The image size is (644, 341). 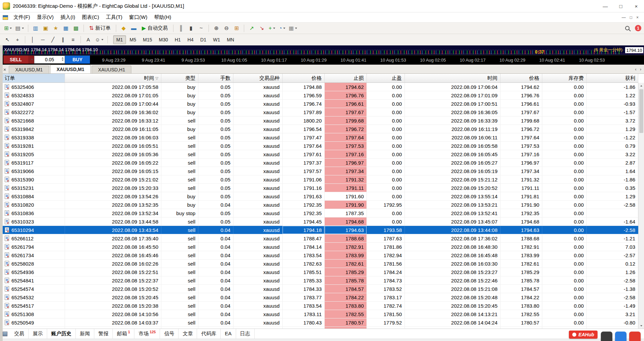 I want to click on metaeditor-button: ◆, so click(x=124, y=28).